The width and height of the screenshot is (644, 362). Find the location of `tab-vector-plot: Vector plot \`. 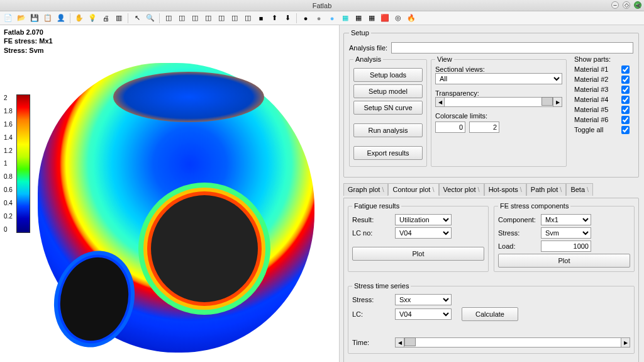

tab-vector-plot: Vector plot \ is located at coordinates (462, 189).